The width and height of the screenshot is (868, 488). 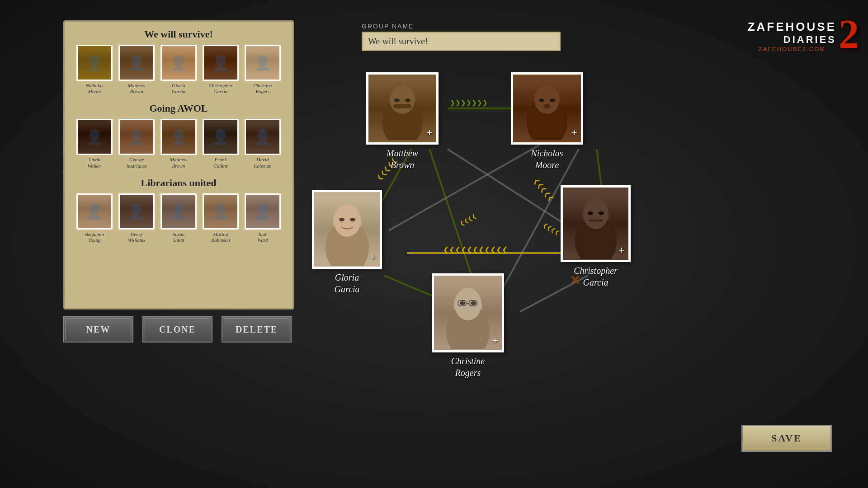 What do you see at coordinates (95, 144) in the screenshot?
I see `list-item: 👤 LindaWalker` at bounding box center [95, 144].